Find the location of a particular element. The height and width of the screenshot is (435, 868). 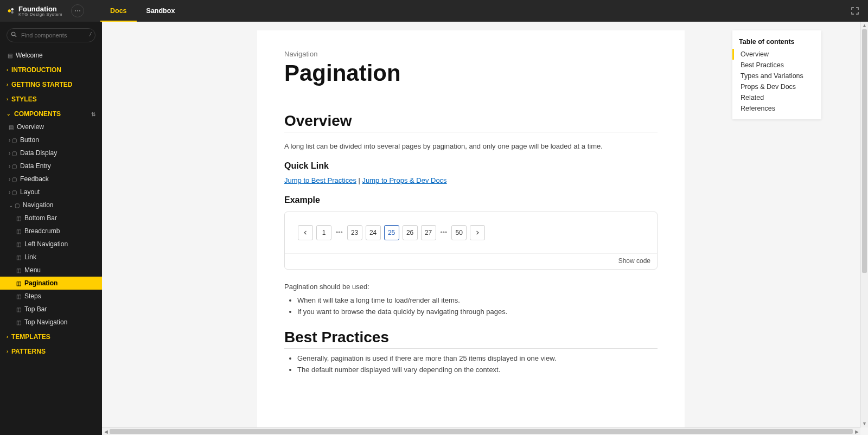

tab-docs: Docs is located at coordinates (118, 11).